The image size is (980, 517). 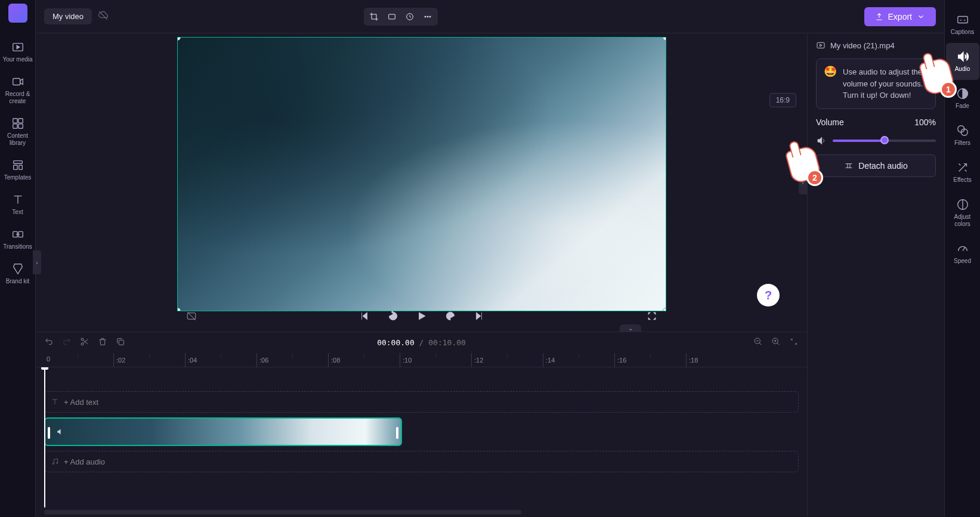 What do you see at coordinates (18, 178) in the screenshot?
I see `nav-label: Templates` at bounding box center [18, 178].